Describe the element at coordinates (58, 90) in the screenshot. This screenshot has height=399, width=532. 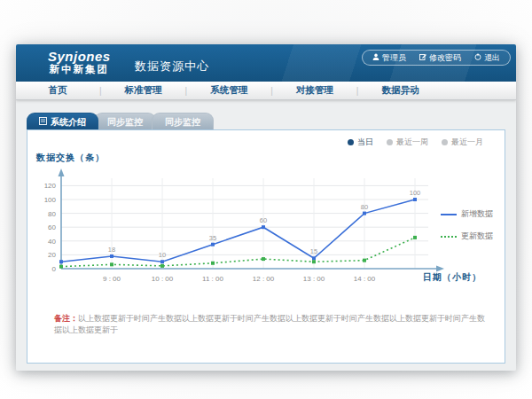
I see `nav-item-home: 首页` at that location.